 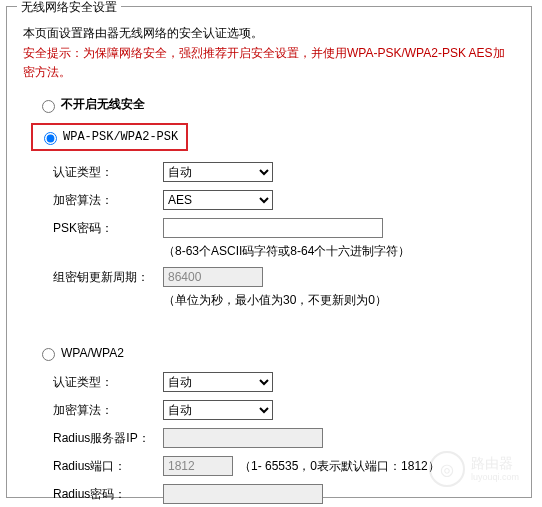 I want to click on wpa-cipher-select: 自动, so click(x=218, y=410).